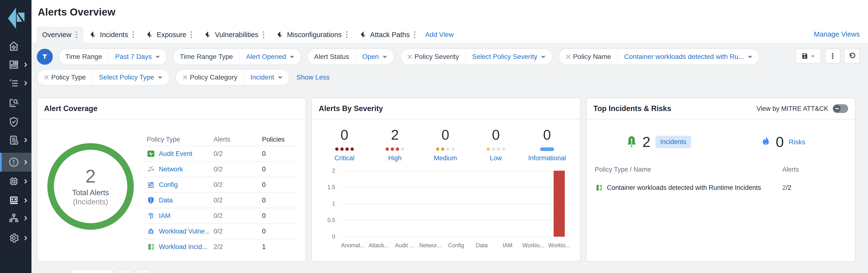  What do you see at coordinates (837, 34) in the screenshot?
I see `manage-views-link: Manage Views` at bounding box center [837, 34].